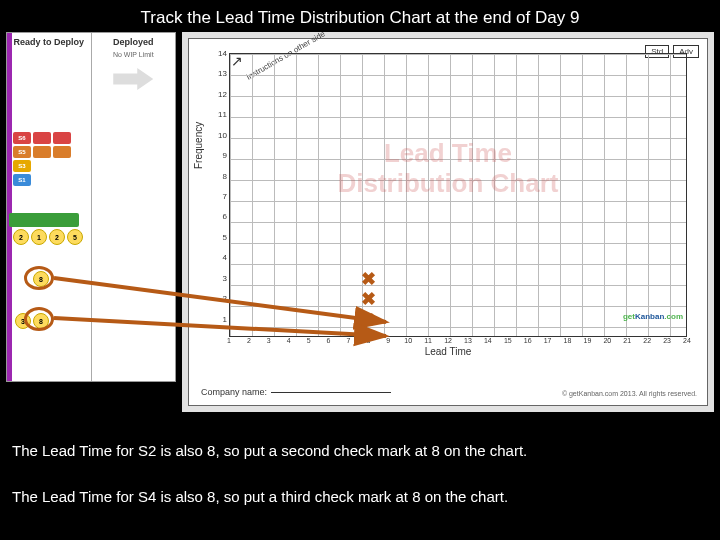  I want to click on caption-line-1: The Lead Time for S2 is also 8, so put a…, so click(270, 450).